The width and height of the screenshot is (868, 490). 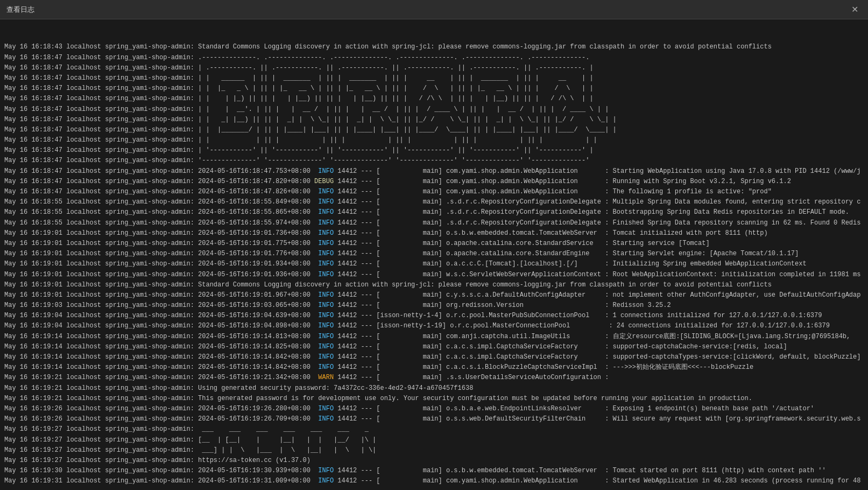 I want to click on log-line: May 16 16:19:30 localhost spring_yami-sh…, so click(x=434, y=471).